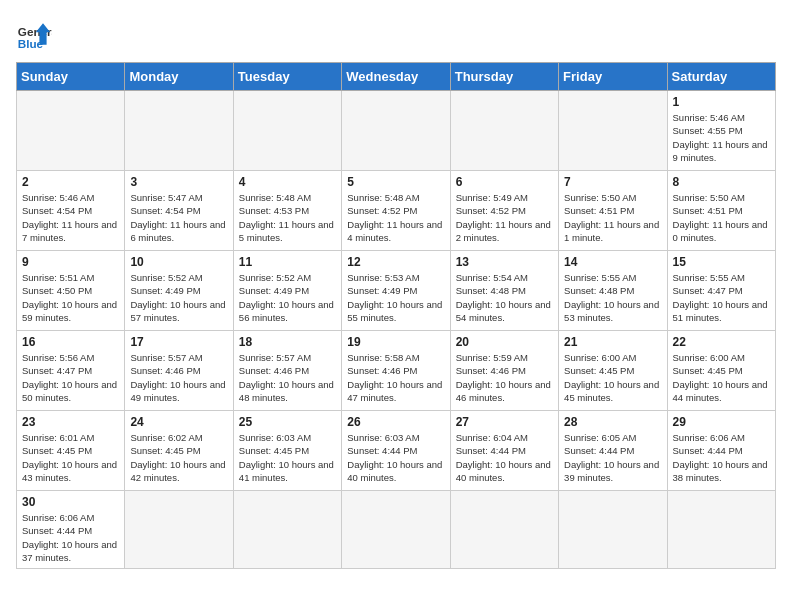  What do you see at coordinates (287, 291) in the screenshot?
I see `calendar-cell: 11Sunrise: 5:52 AM Sunset: 4:49 PM Dayli…` at bounding box center [287, 291].